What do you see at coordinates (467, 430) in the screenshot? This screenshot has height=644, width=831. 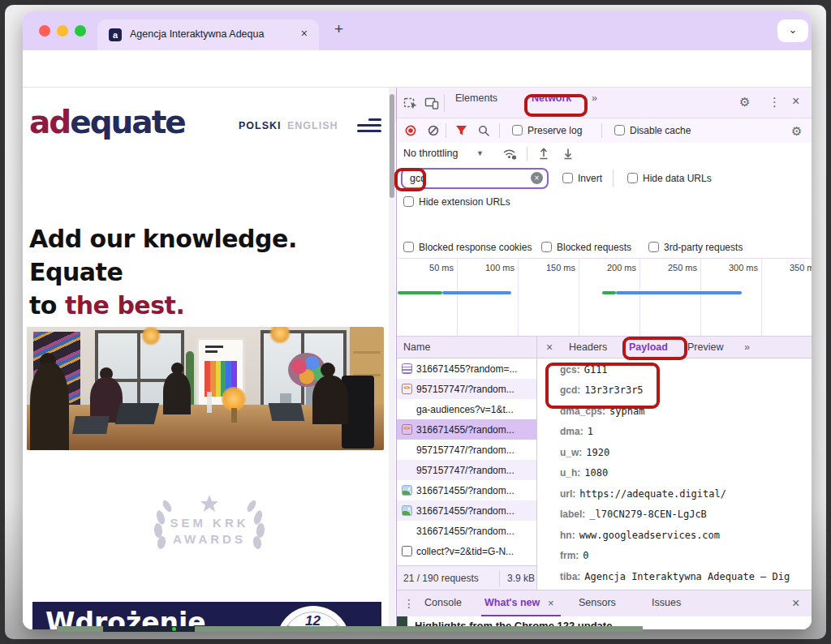 I see `request-row-selected: 316671455/?random...` at bounding box center [467, 430].